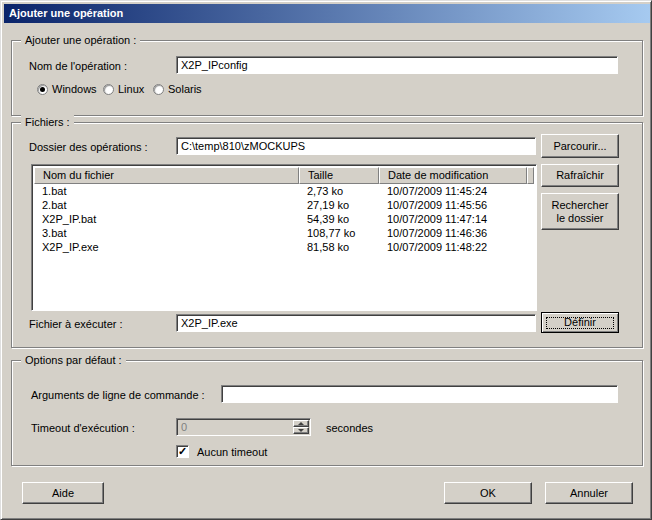  What do you see at coordinates (301, 424) in the screenshot?
I see `spinner-up-icon` at bounding box center [301, 424].